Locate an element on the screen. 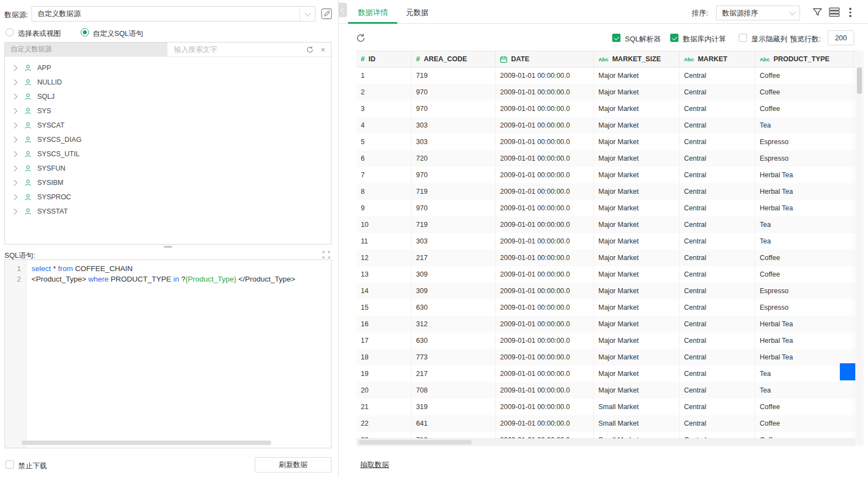 Image resolution: width=868 pixels, height=477 pixels. table-row: 107192009-01-01 00:00:00.0Major MarketCe… is located at coordinates (606, 225).